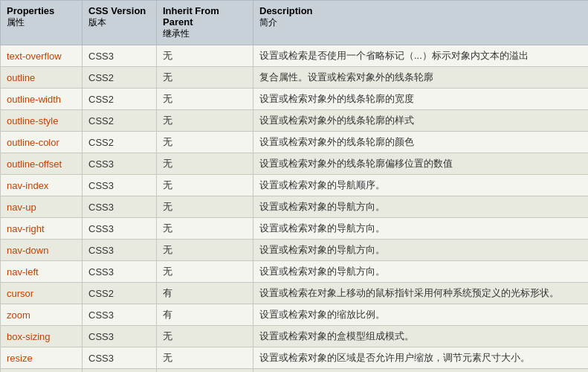 The width and height of the screenshot is (588, 372). What do you see at coordinates (294, 77) in the screenshot?
I see `table-row: outlineCSS2无复合属性。设置或检索对象外的线条轮廓` at bounding box center [294, 77].